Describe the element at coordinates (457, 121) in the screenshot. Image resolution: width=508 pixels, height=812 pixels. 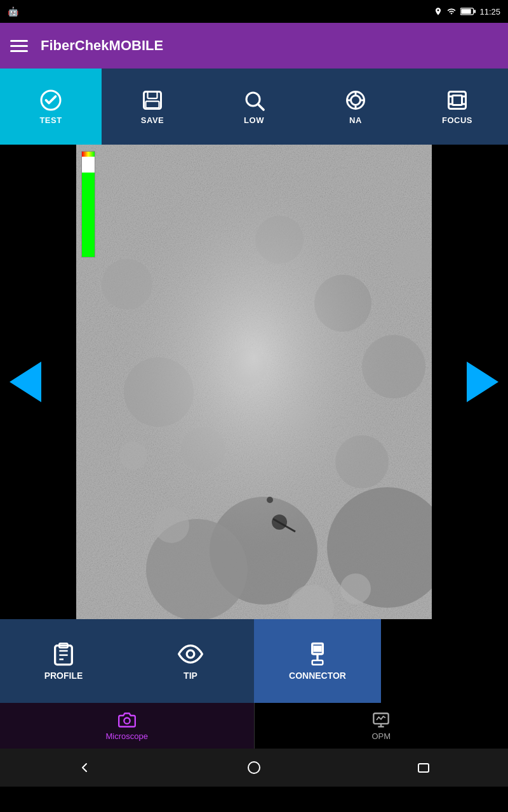
I see `focus-label: FOCUS` at that location.